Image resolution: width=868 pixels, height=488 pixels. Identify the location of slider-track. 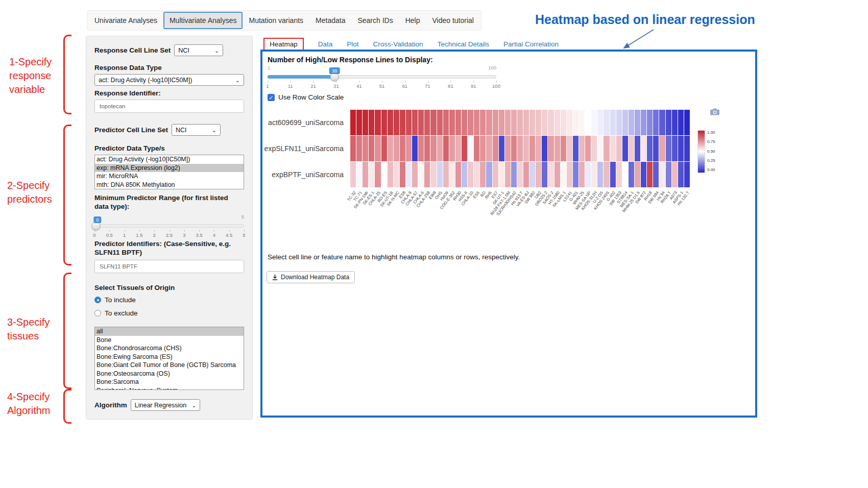
(170, 226).